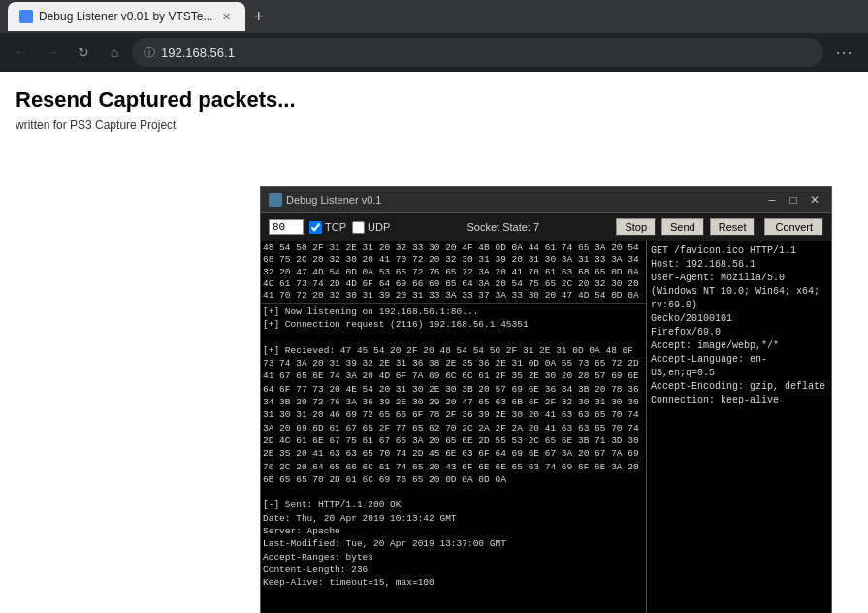 This screenshot has height=613, width=868. What do you see at coordinates (451, 274) in the screenshot?
I see `packet-hex-text: 48 54 50 2F 31 2E 31 20 32 33 30 20 4F 4…` at bounding box center [451, 274].